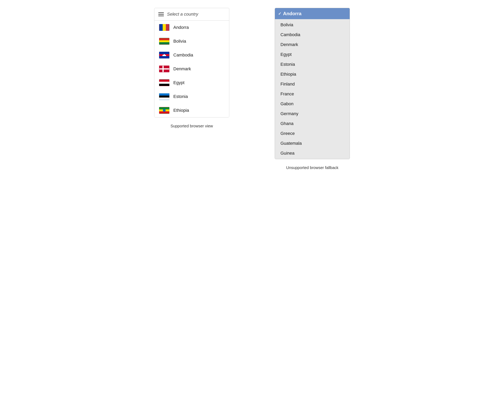 Image resolution: width=504 pixels, height=420 pixels. Describe the element at coordinates (164, 27) in the screenshot. I see `flag-ad` at that location.